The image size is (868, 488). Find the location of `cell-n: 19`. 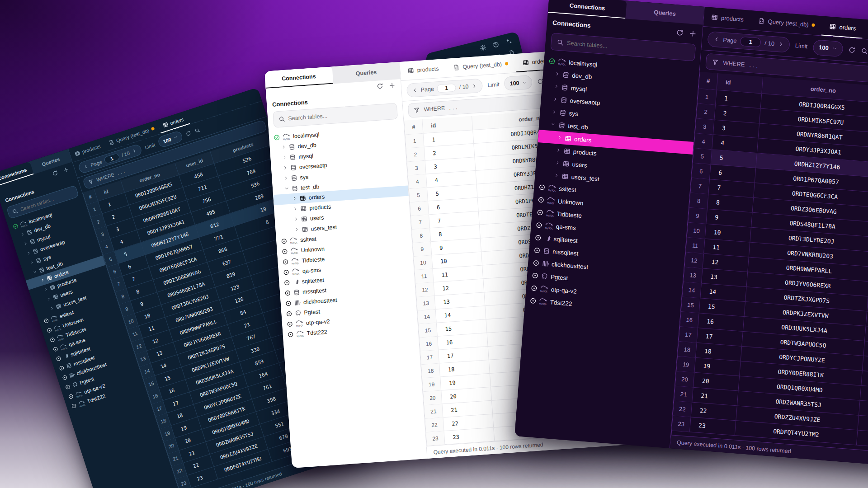

cell-n: 19 is located at coordinates (432, 385).